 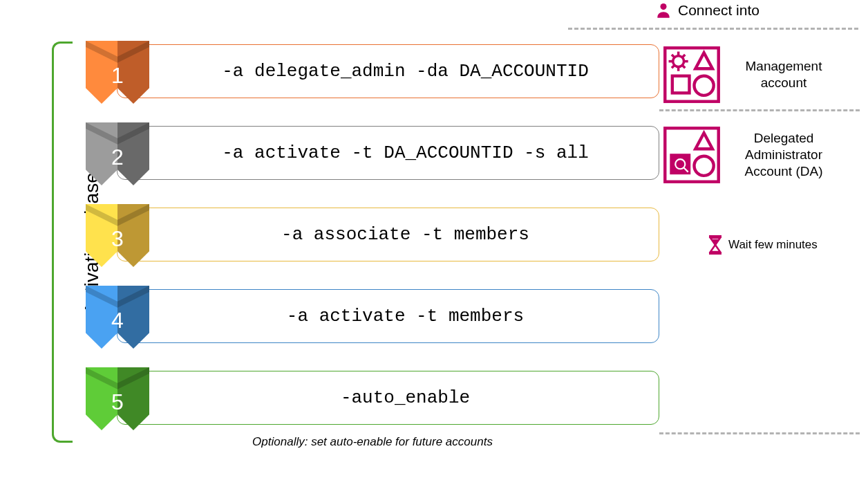 What do you see at coordinates (773, 245) in the screenshot?
I see `wait-label: Wait few minutes` at bounding box center [773, 245].